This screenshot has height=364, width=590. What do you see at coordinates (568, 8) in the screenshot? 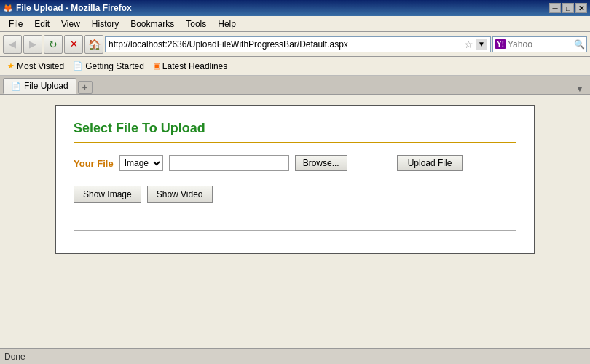
I see `window-controls: ─ □ ✕` at bounding box center [568, 8].